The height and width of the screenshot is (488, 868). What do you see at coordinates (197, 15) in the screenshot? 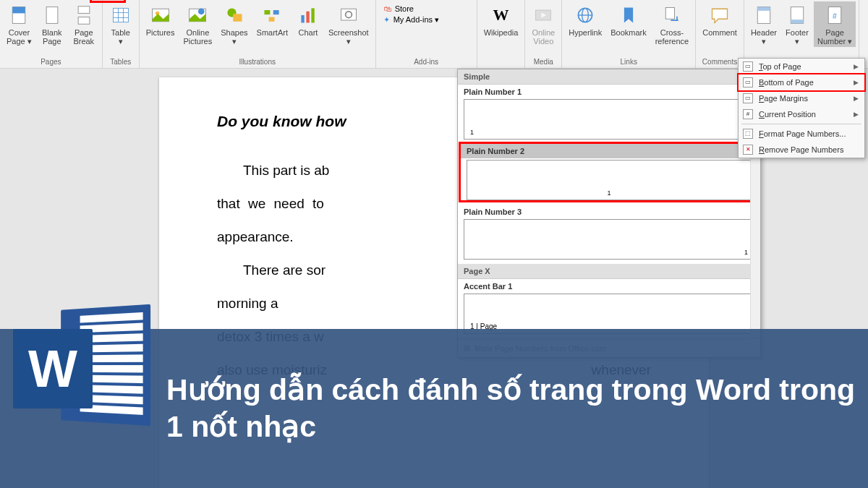
I see `online-pictures-icon` at bounding box center [197, 15].